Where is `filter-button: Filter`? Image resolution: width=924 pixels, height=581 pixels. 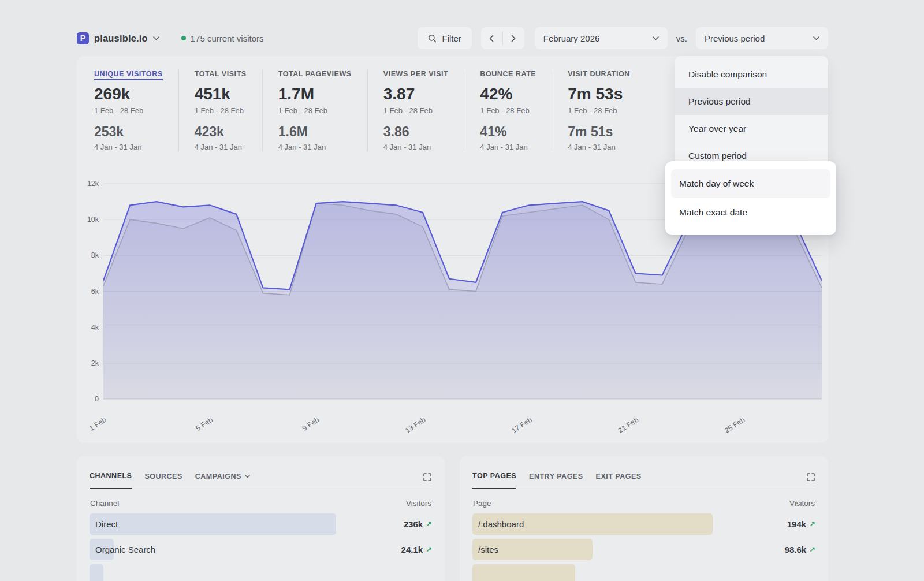 filter-button: Filter is located at coordinates (445, 38).